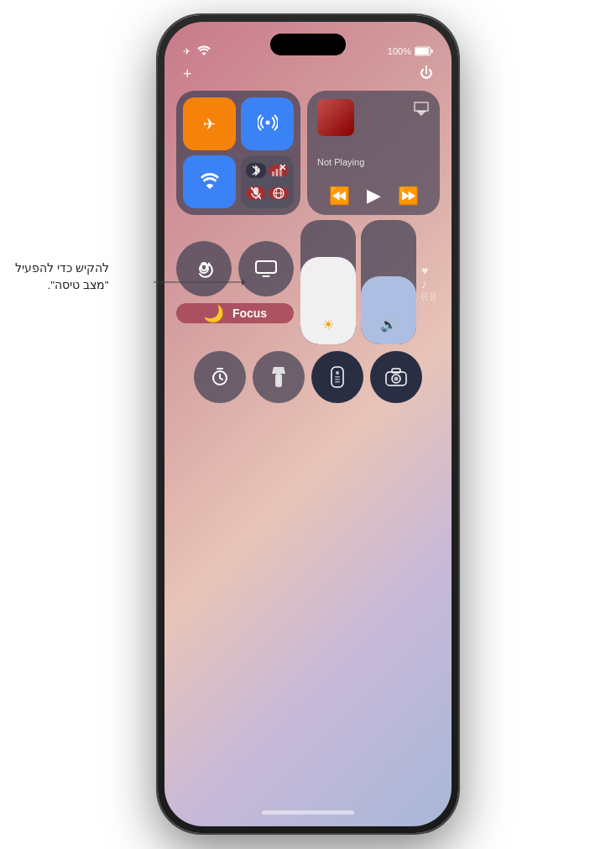 The height and width of the screenshot is (849, 616). Describe the element at coordinates (374, 196) in the screenshot. I see `play-button: ▶` at that location.